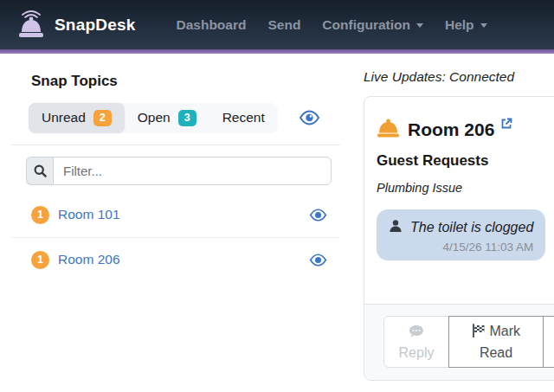 This screenshot has width=554, height=392. I want to click on tab-unread: Unread 2, so click(76, 118).